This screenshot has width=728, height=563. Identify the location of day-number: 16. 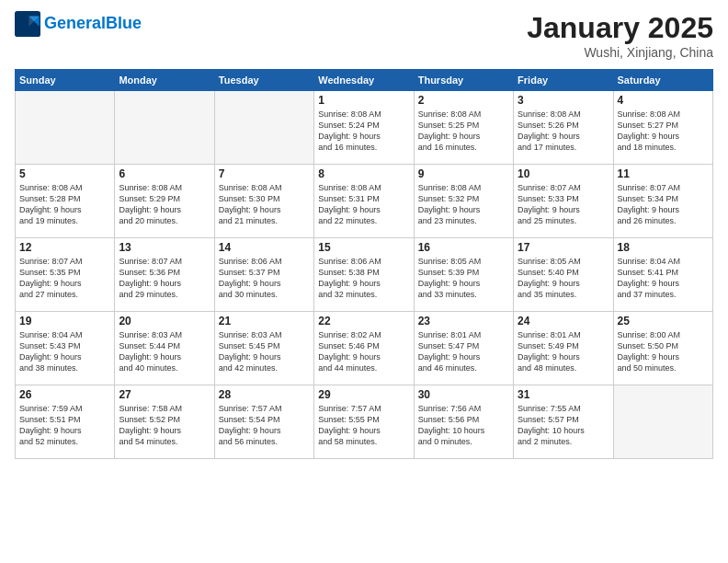
(463, 247).